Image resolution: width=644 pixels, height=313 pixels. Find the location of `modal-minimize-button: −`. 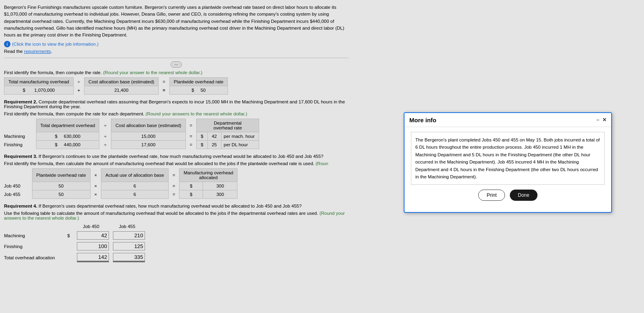

modal-minimize-button: − is located at coordinates (598, 120).